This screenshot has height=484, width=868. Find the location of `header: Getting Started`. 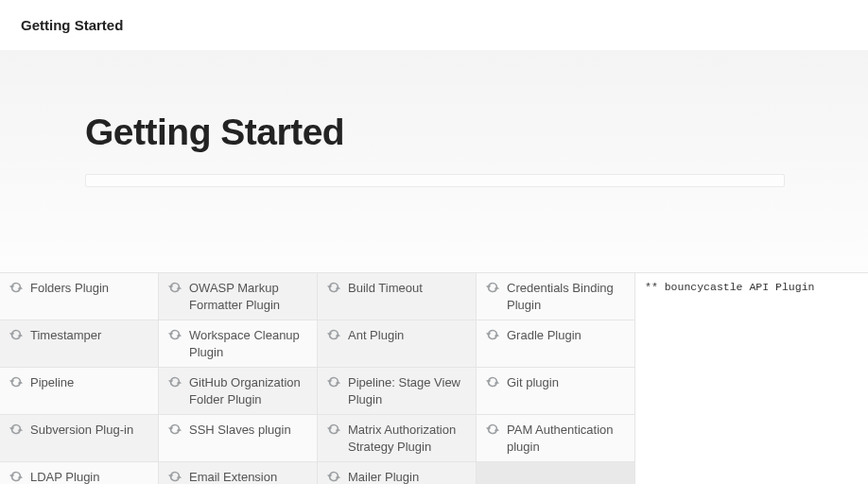

header: Getting Started is located at coordinates (434, 25).